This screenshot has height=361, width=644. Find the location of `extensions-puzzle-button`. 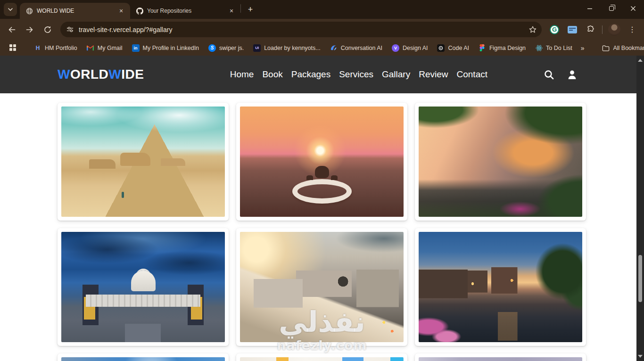

extensions-puzzle-button is located at coordinates (590, 30).